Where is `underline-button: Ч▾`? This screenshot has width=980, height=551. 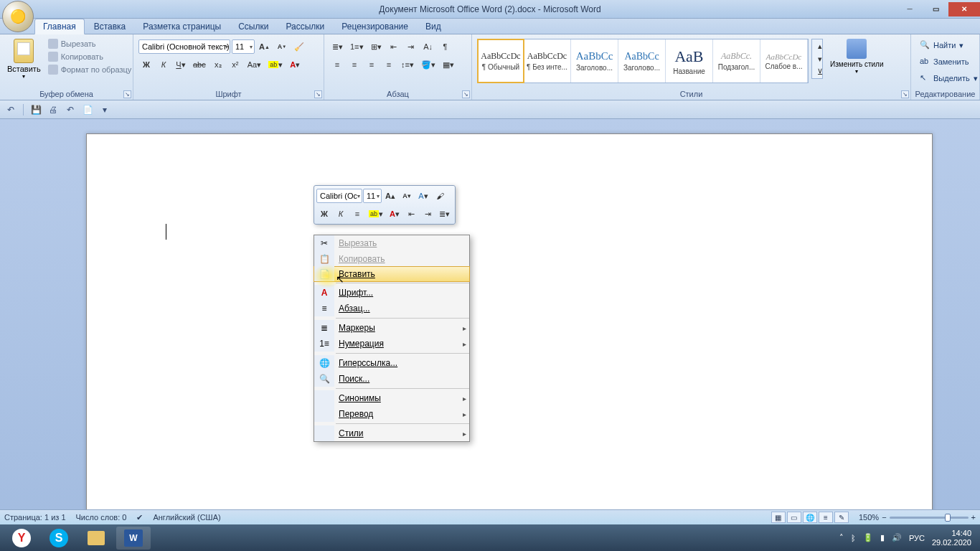
underline-button: Ч▾ is located at coordinates (181, 65).